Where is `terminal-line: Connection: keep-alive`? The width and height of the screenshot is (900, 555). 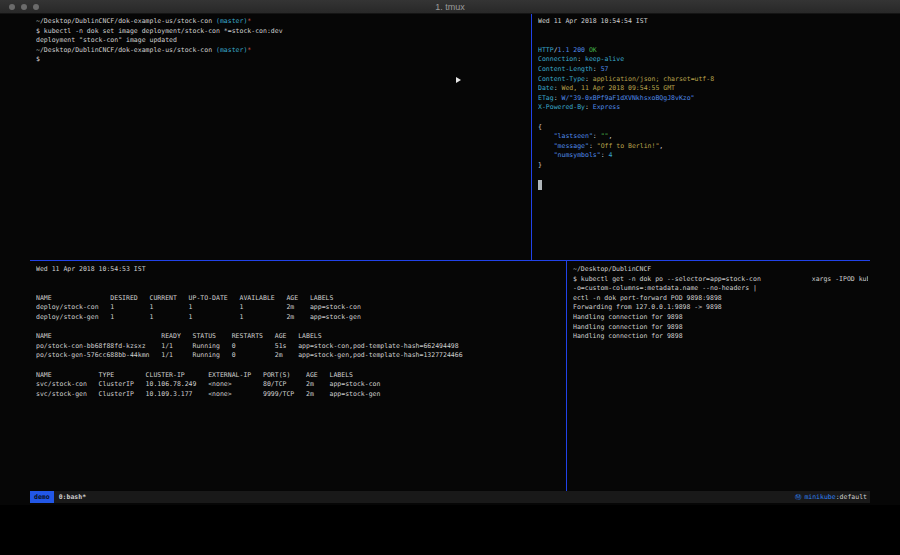
terminal-line: Connection: keep-alive is located at coordinates (703, 60).